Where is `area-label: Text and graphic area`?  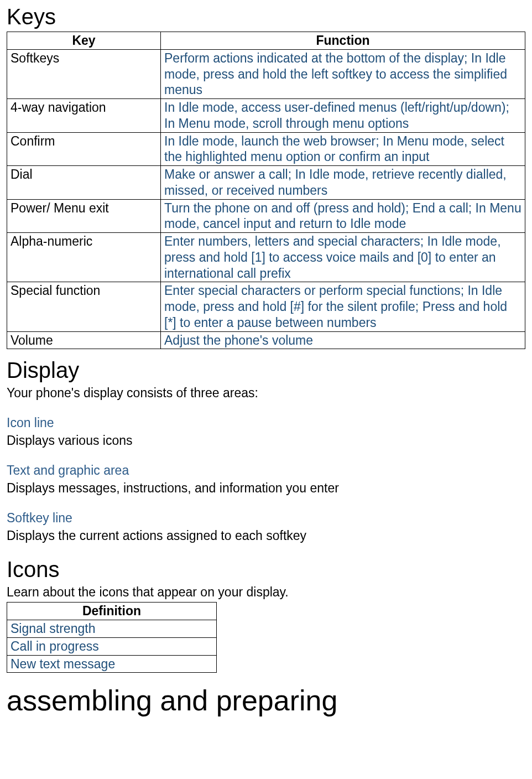
area-label: Text and graphic area is located at coordinates (266, 471).